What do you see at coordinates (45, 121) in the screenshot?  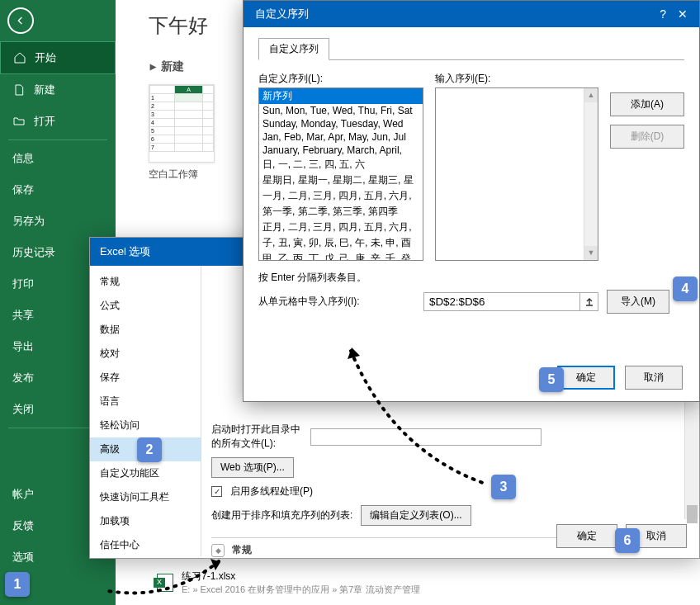 I see `sidebar-open-label: 打开` at bounding box center [45, 121].